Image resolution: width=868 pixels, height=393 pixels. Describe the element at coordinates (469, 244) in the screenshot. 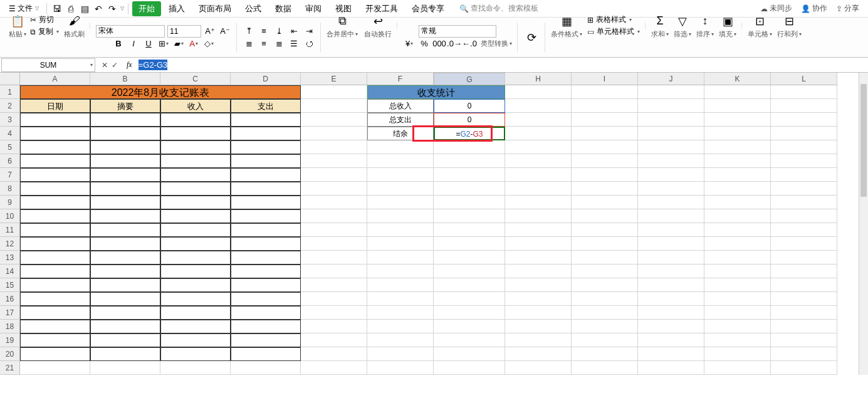

I see `cell-G12` at that location.